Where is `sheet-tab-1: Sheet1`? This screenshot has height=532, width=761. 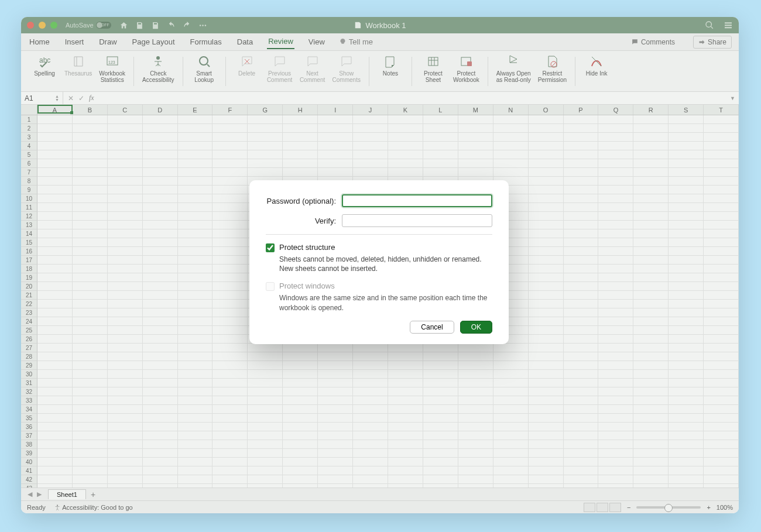
sheet-tab-1: Sheet1 is located at coordinates (67, 494).